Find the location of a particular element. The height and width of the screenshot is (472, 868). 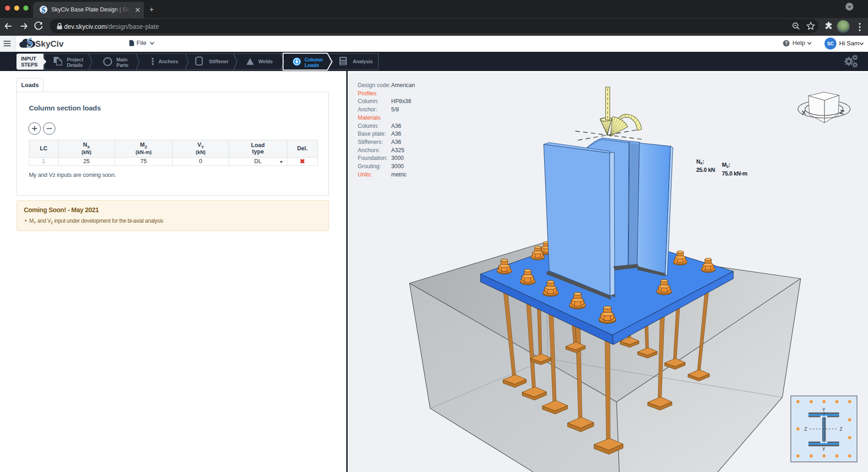

svg-text: Details is located at coordinates (75, 65).